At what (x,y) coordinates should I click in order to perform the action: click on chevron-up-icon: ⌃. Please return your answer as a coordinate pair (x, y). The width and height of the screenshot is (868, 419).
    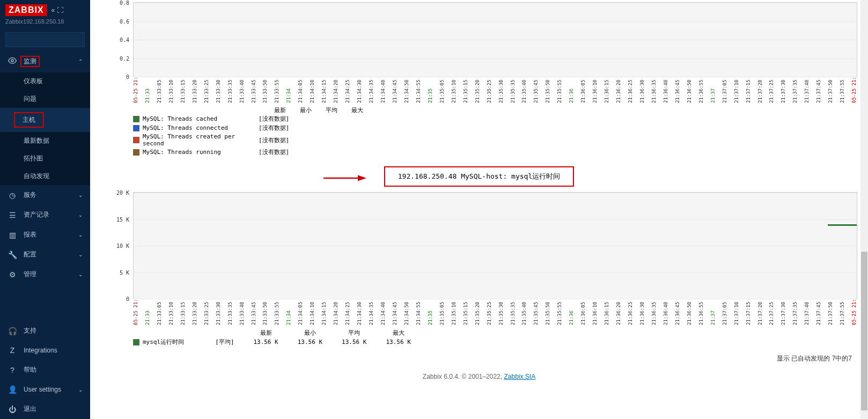
    Looking at the image, I should click on (80, 61).